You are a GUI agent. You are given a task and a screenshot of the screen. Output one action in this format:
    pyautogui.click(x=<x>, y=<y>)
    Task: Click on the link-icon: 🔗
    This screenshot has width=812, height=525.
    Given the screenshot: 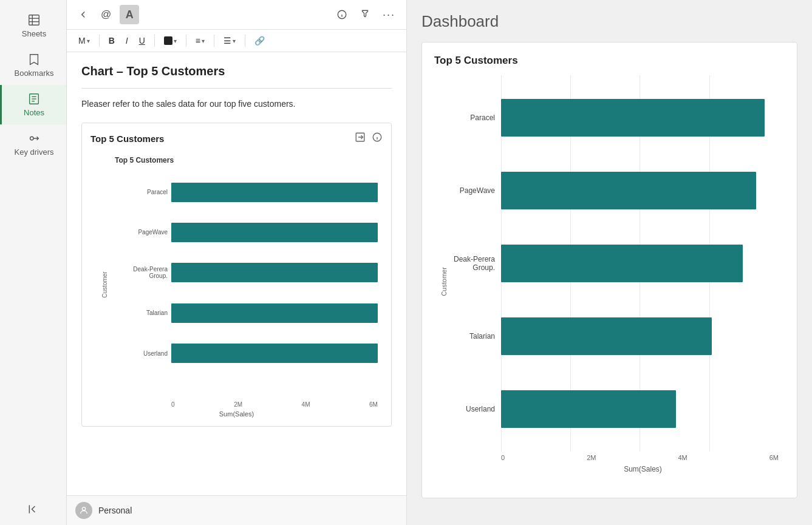 What is the action you would take?
    pyautogui.click(x=260, y=41)
    